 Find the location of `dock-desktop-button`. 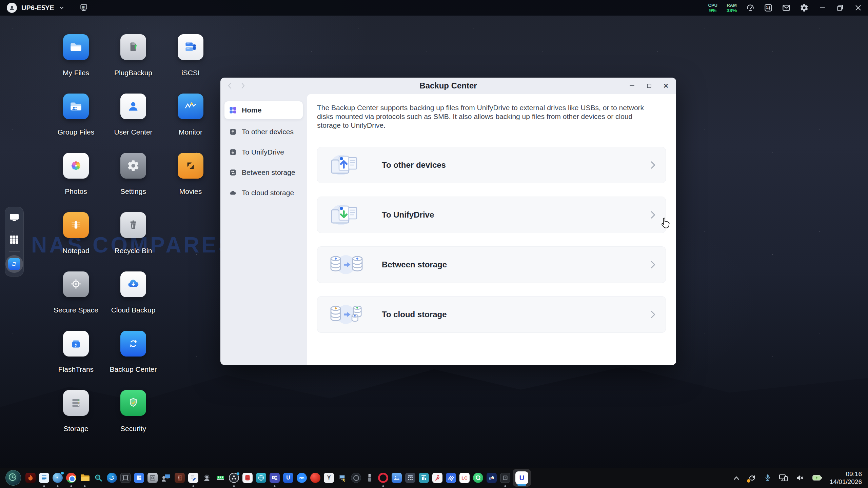

dock-desktop-button is located at coordinates (14, 218).